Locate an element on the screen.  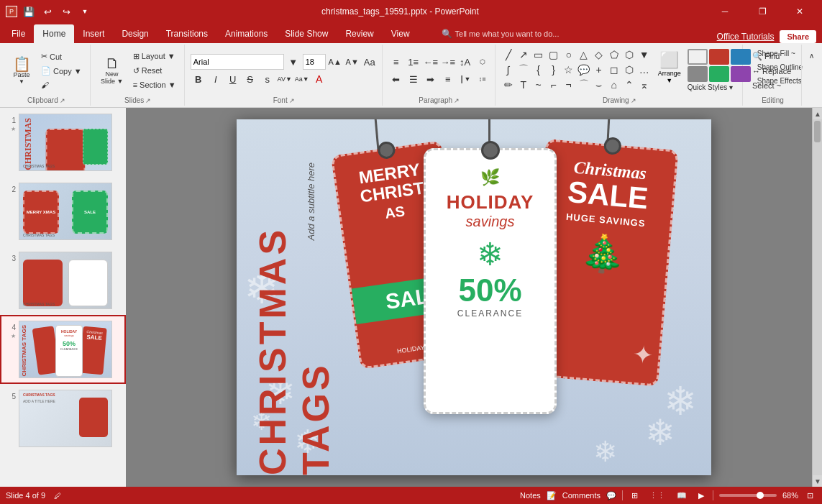
underline-button: U is located at coordinates (233, 79).